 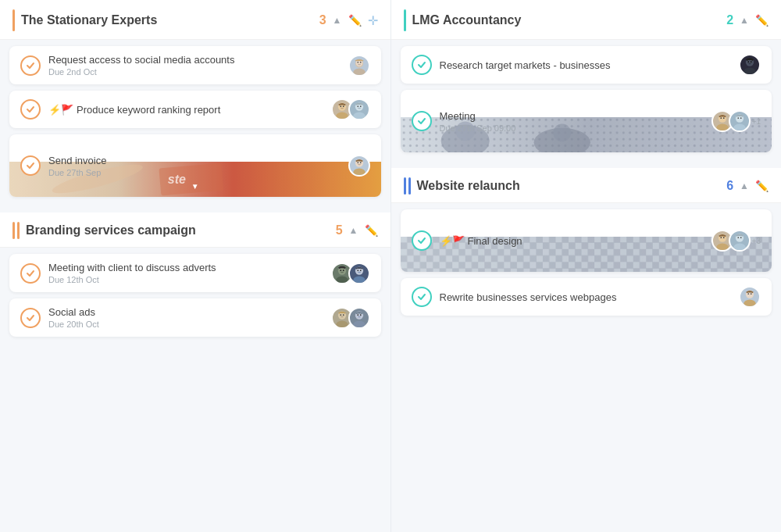 What do you see at coordinates (587, 241) in the screenshot?
I see `task-card-final-design: ⚡🚩 Final design` at bounding box center [587, 241].